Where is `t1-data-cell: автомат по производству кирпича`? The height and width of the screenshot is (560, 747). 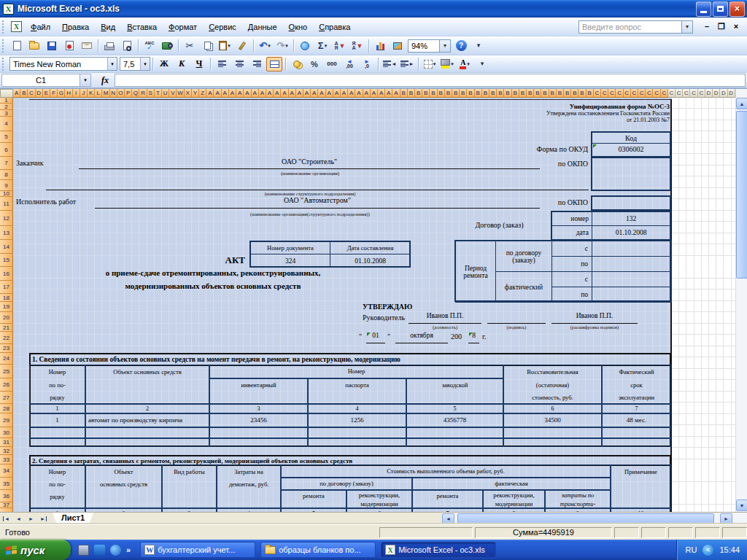 t1-data-cell: автомат по производству кирпича is located at coordinates (147, 420).